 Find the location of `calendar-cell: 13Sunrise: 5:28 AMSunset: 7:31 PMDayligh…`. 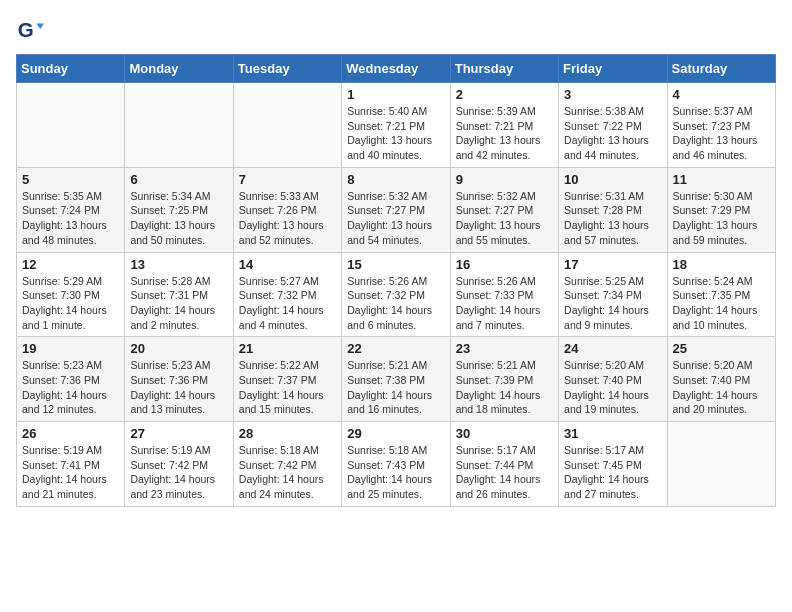

calendar-cell: 13Sunrise: 5:28 AMSunset: 7:31 PMDayligh… is located at coordinates (179, 294).